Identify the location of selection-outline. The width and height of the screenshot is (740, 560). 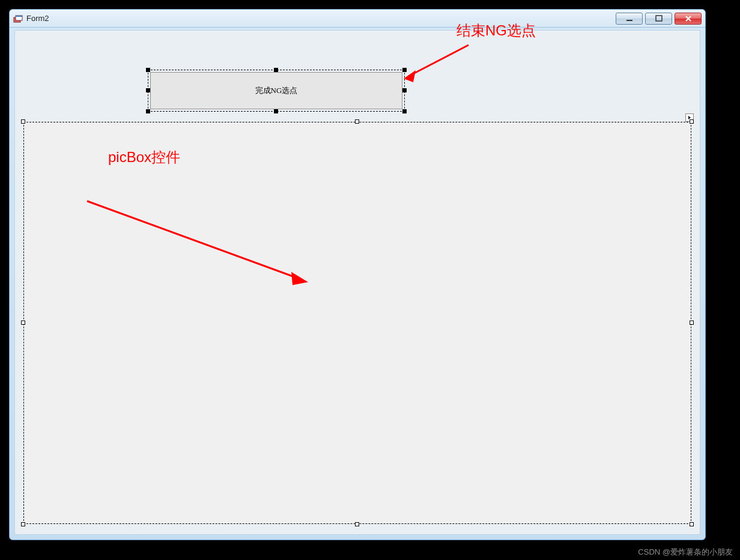
(276, 91).